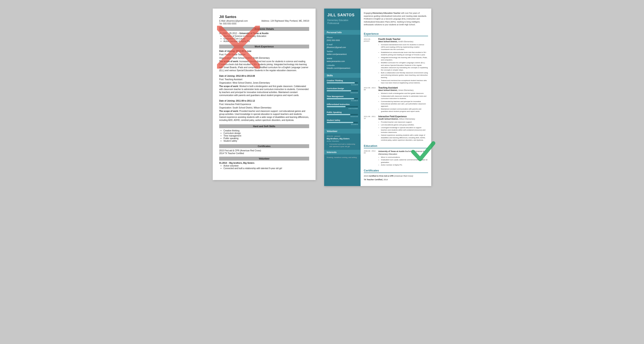 Image resolution: width=644 pixels, height=344 pixels. I want to click on experience-section: Experience 2013-08 - present Fourth Grad…, so click(396, 87).